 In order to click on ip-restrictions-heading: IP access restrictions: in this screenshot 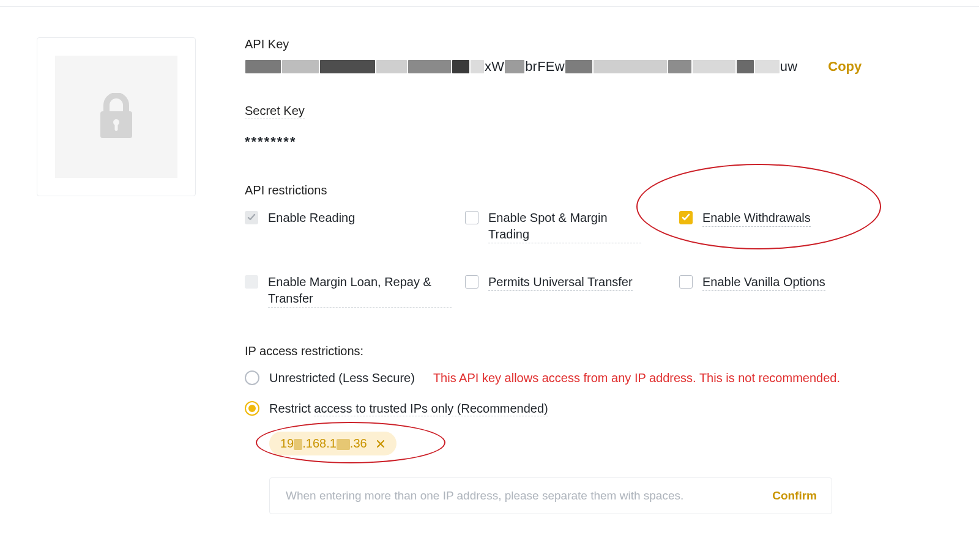, I will do `click(594, 351)`.